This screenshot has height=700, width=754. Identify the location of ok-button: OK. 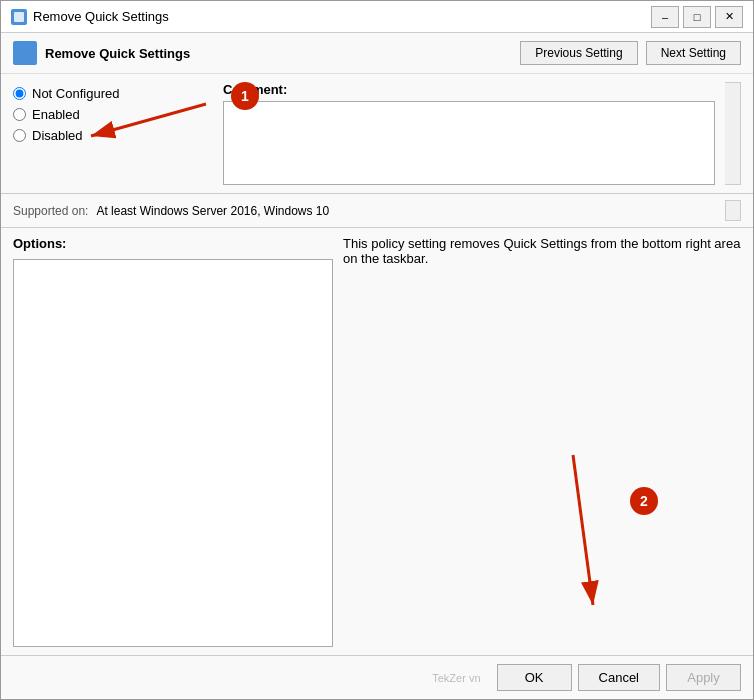
(534, 678).